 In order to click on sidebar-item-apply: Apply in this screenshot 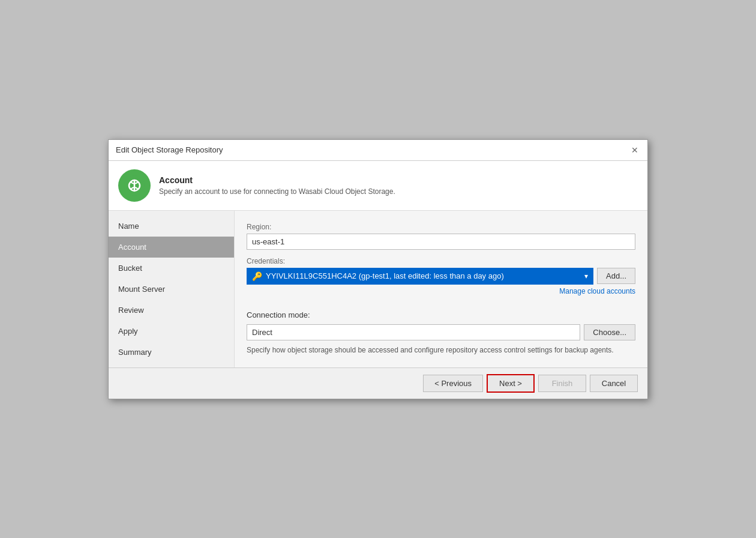, I will do `click(172, 331)`.